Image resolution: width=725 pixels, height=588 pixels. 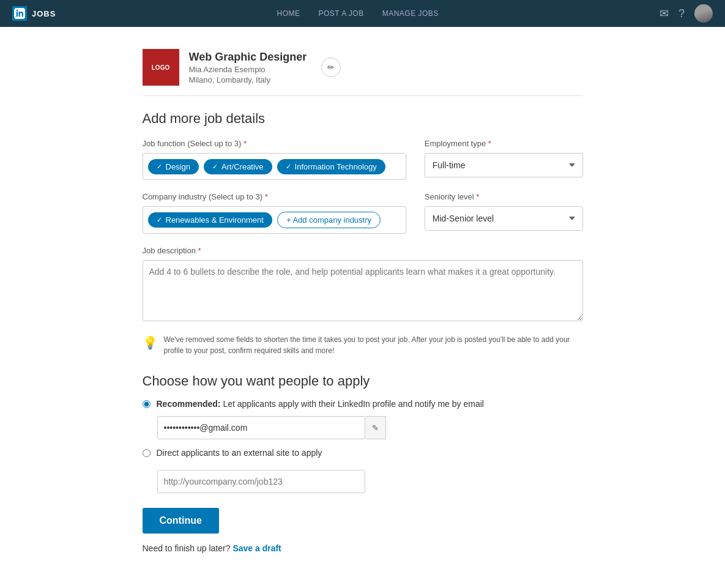 What do you see at coordinates (704, 13) in the screenshot?
I see `avatar` at bounding box center [704, 13].